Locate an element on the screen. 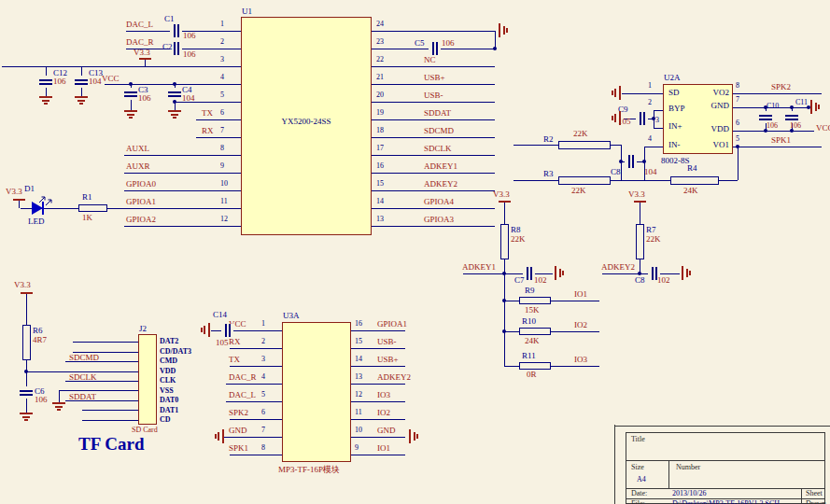 This screenshot has width=830, height=504. c13-value: 104 is located at coordinates (95, 82).